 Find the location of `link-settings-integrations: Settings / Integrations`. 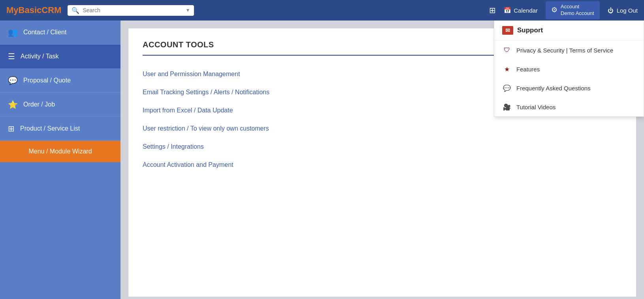

link-settings-integrations: Settings / Integrations is located at coordinates (382, 147).